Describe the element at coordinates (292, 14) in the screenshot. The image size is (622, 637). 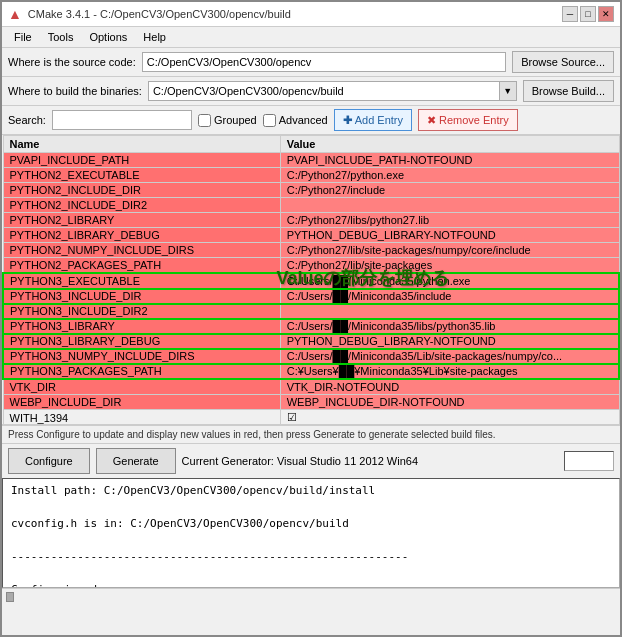
I see `window-title: CMake 3.4.1 - C:/OpenCV3/OpenCV300/openc…` at that location.